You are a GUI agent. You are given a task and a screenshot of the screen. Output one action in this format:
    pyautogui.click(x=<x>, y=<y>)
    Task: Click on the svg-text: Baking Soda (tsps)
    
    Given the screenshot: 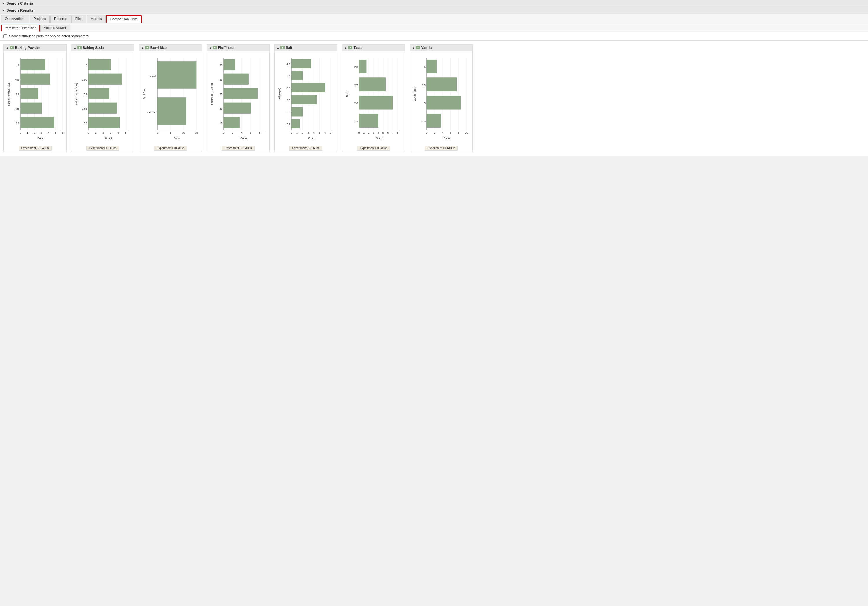 What is the action you would take?
    pyautogui.click(x=76, y=94)
    